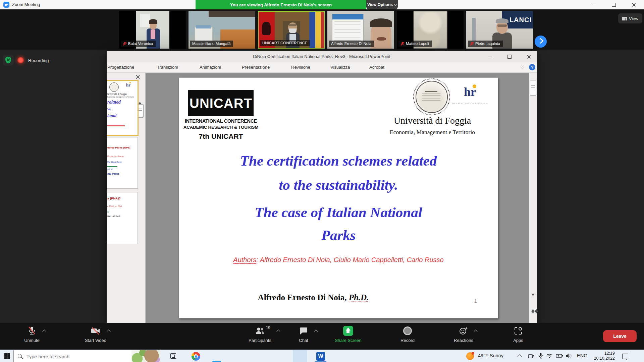  I want to click on mic-muted-icon, so click(472, 44).